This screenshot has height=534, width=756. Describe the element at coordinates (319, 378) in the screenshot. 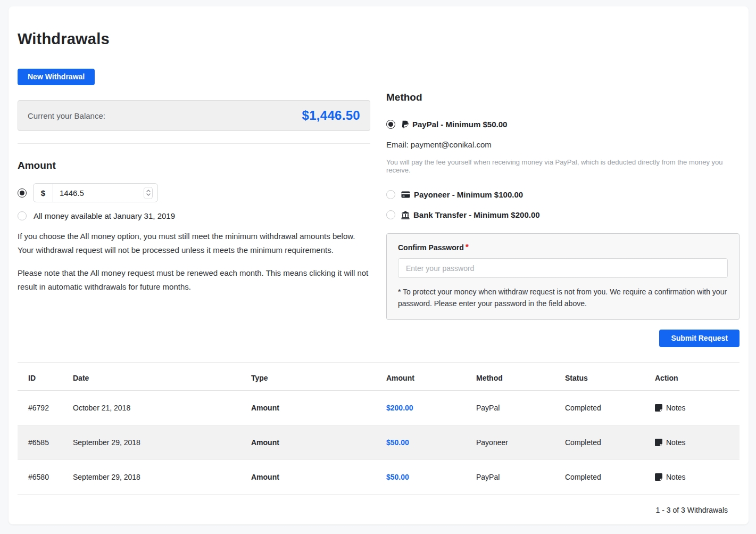

I see `col-header-type: Type` at that location.